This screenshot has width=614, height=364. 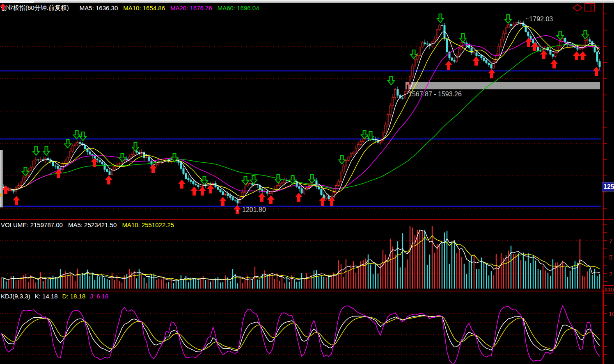 What do you see at coordinates (300, 256) in the screenshot?
I see `volume-ma-lines` at bounding box center [300, 256].